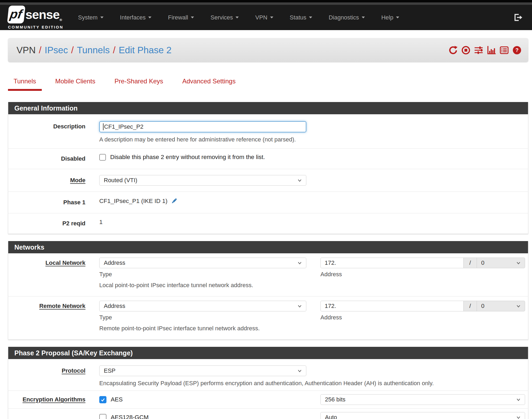  Describe the element at coordinates (347, 18) in the screenshot. I see `menu-diagnostics: Diagnostics` at that location.